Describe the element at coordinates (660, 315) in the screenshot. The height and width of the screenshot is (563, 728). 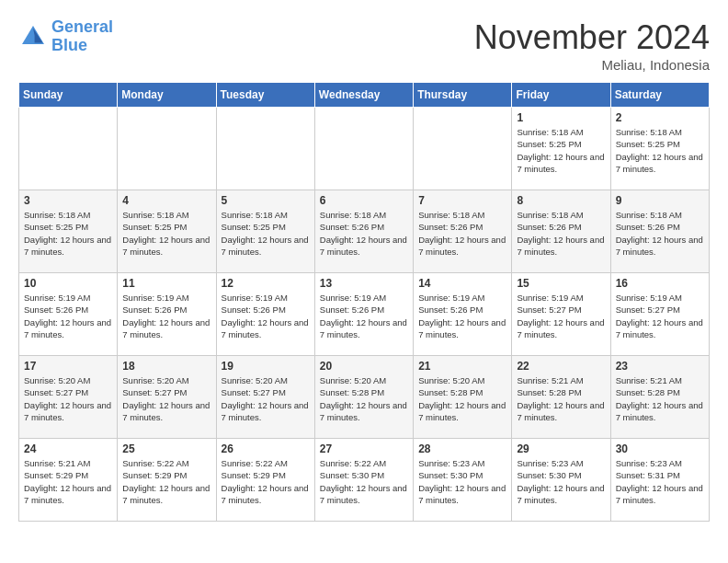
I see `calendar-cell: 16Sunrise: 5:19 AM Sunset: 5:27 PM Dayli…` at that location.